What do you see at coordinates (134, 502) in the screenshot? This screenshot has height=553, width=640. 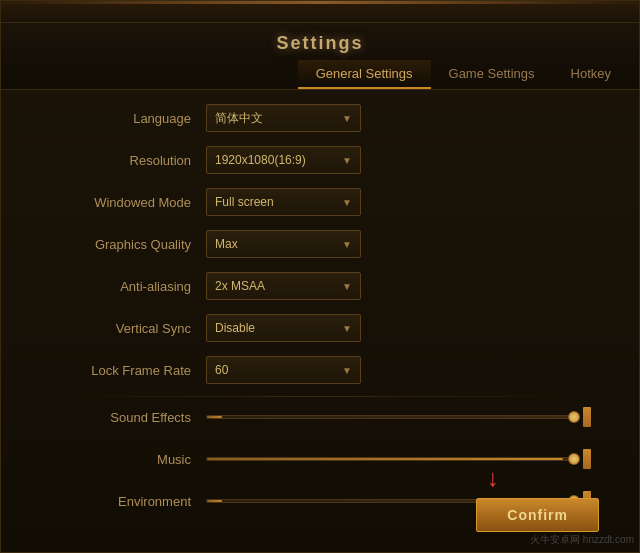 I see `environment-label: Environment` at bounding box center [134, 502].